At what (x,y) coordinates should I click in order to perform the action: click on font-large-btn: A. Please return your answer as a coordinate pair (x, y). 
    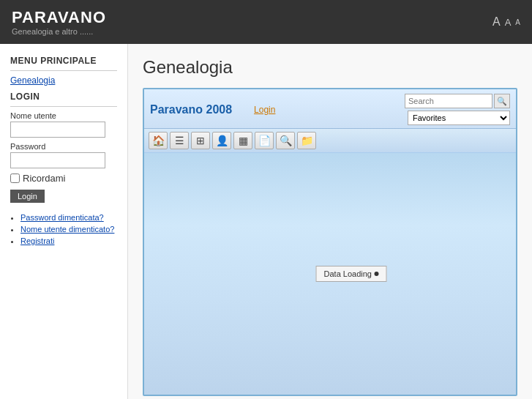
    Looking at the image, I should click on (496, 22).